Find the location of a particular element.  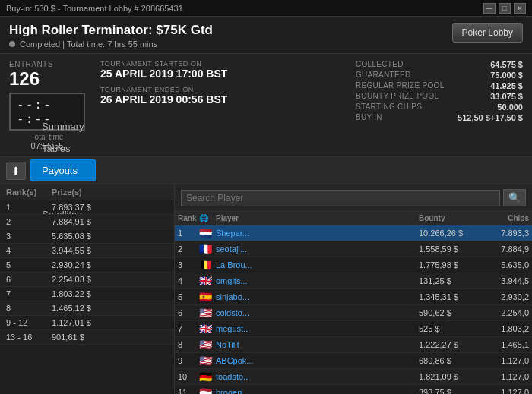

player-chips: 1.803,2 is located at coordinates (505, 329).